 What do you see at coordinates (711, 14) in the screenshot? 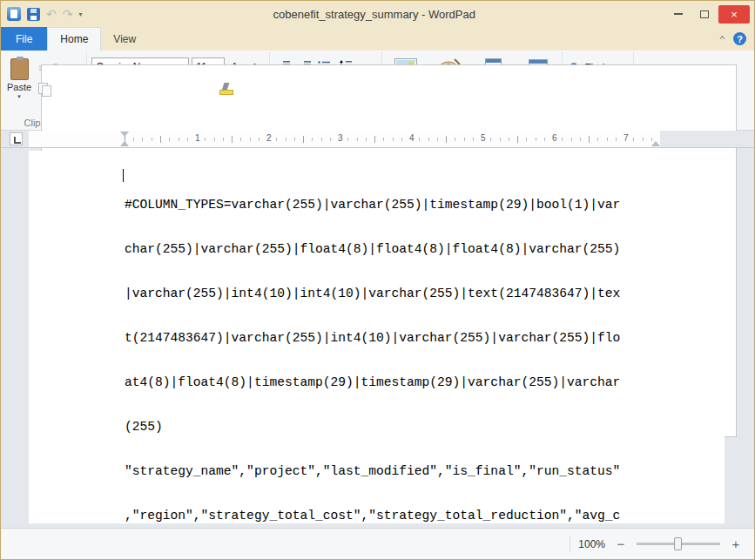
I see `window-controls: ×` at bounding box center [711, 14].